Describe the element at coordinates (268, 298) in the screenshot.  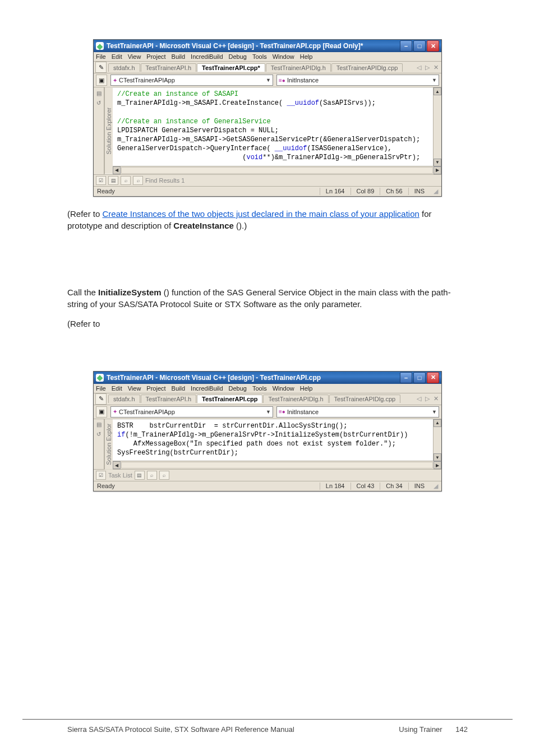
I see `paragraph: Call the InitializeSystem () function of…` at that location.